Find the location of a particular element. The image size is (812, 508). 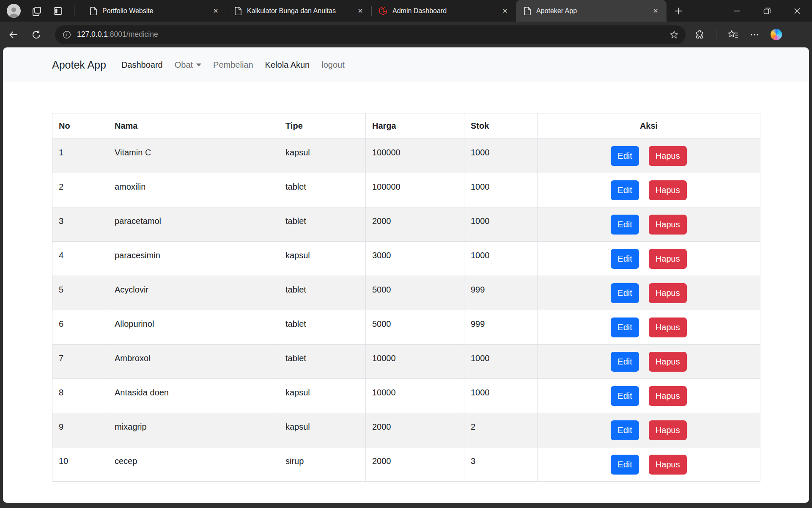

cell-harga: 3000 is located at coordinates (415, 259).